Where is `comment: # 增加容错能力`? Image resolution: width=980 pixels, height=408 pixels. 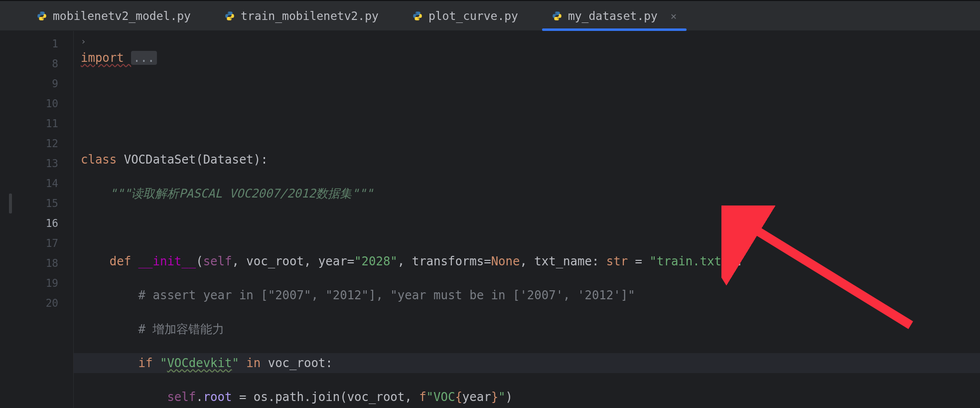
comment: # 增加容错能力 is located at coordinates (181, 329).